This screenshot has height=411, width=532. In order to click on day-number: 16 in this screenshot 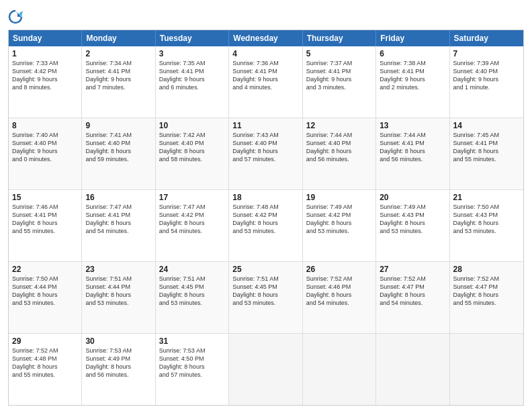, I will do `click(118, 197)`.